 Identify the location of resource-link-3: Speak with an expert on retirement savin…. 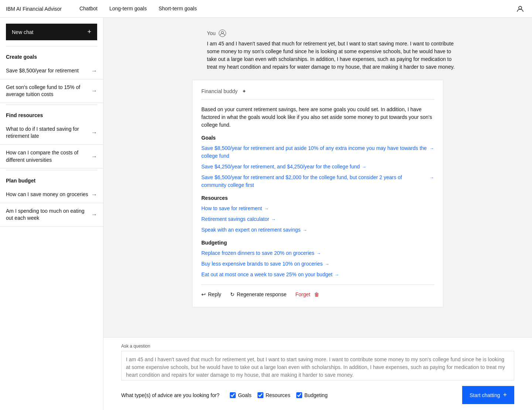
(318, 230).